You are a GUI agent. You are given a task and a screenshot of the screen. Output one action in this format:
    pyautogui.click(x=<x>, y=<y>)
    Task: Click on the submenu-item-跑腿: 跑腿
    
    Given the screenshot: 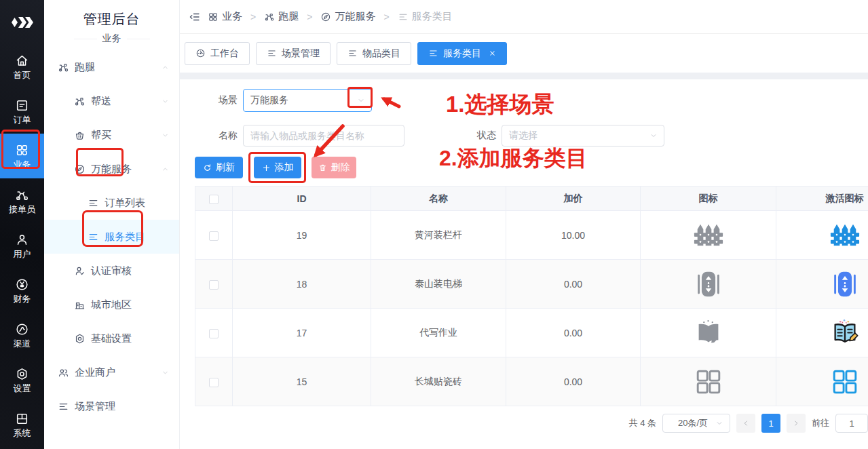 What is the action you would take?
    pyautogui.click(x=111, y=67)
    